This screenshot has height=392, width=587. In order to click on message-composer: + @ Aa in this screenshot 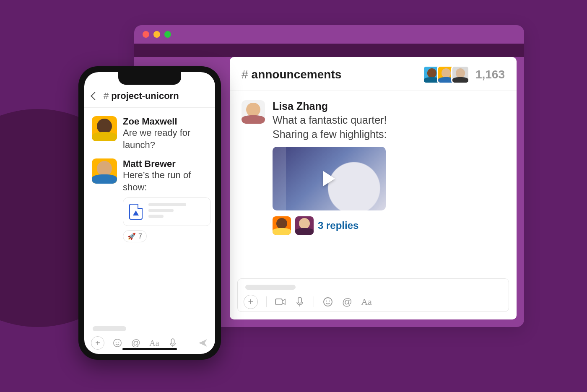, I will do `click(373, 295)`.